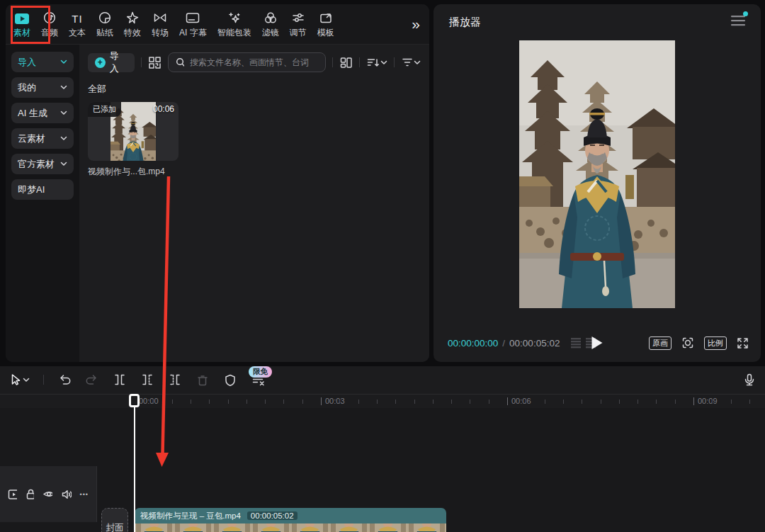 This screenshot has height=532, width=765. Describe the element at coordinates (147, 380) in the screenshot. I see `split-keep-left-icon` at that location.